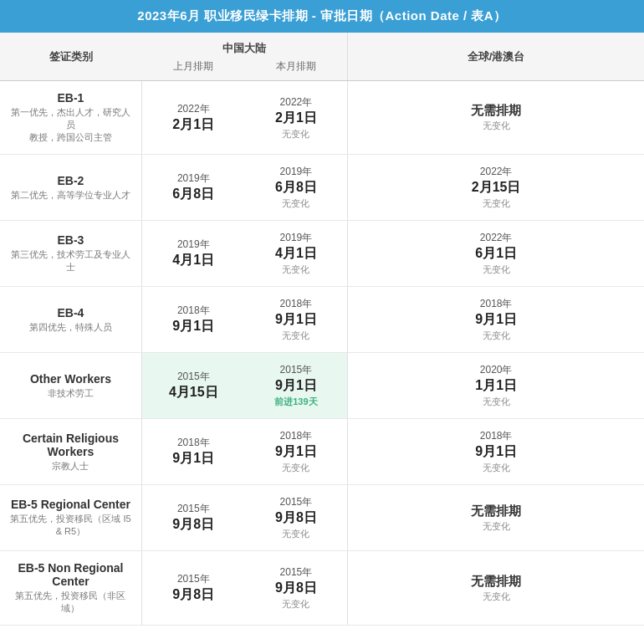  I want to click on curr-note: 前进139天, so click(296, 401).